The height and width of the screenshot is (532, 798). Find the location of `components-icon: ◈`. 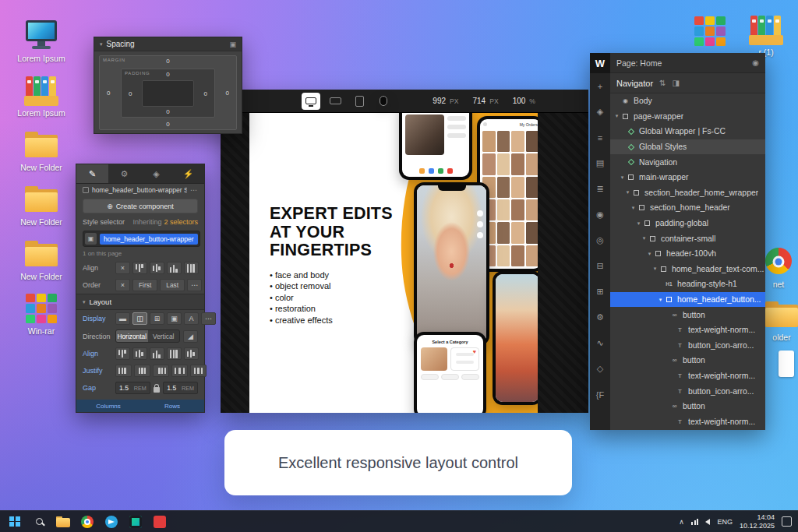

components-icon: ◈ is located at coordinates (600, 112).